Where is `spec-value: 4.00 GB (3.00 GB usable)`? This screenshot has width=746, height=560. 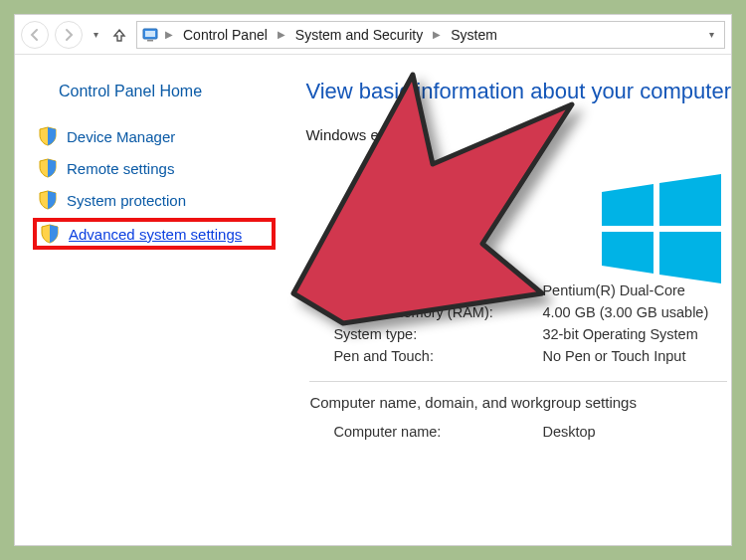
spec-value: 4.00 GB (3.00 GB usable) is located at coordinates (625, 312).